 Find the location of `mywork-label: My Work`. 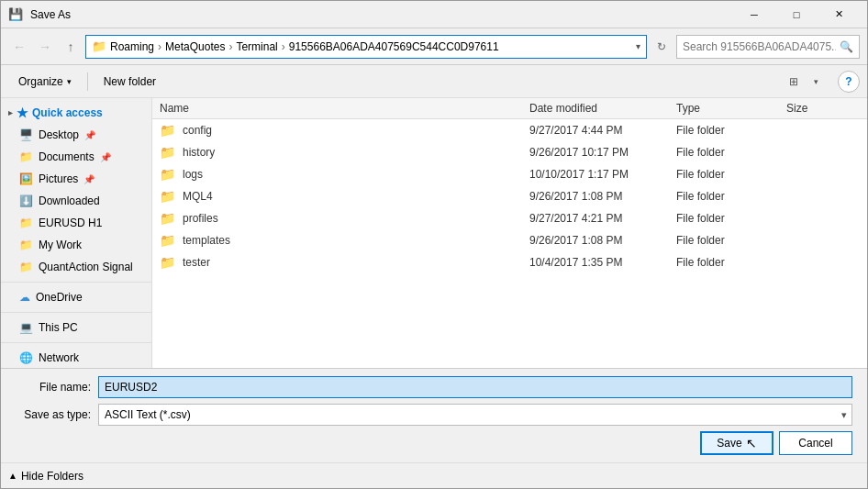

mywork-label: My Work is located at coordinates (61, 245).